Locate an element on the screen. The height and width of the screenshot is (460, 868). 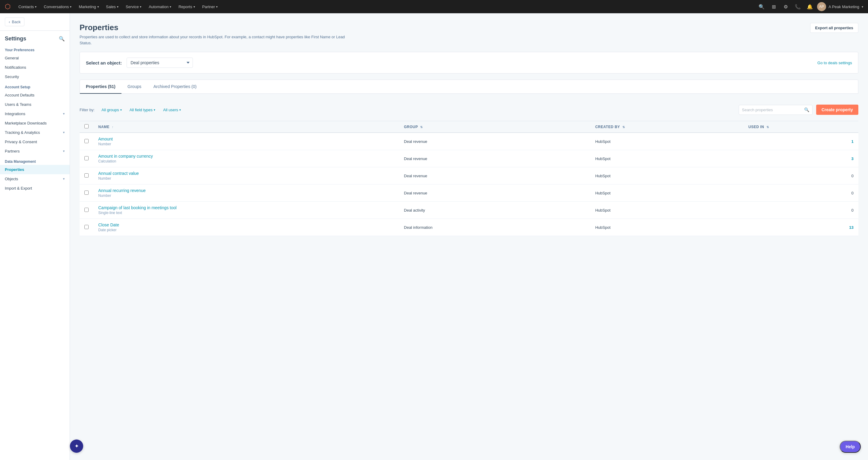
export-properties-button: Export all properties is located at coordinates (834, 28).